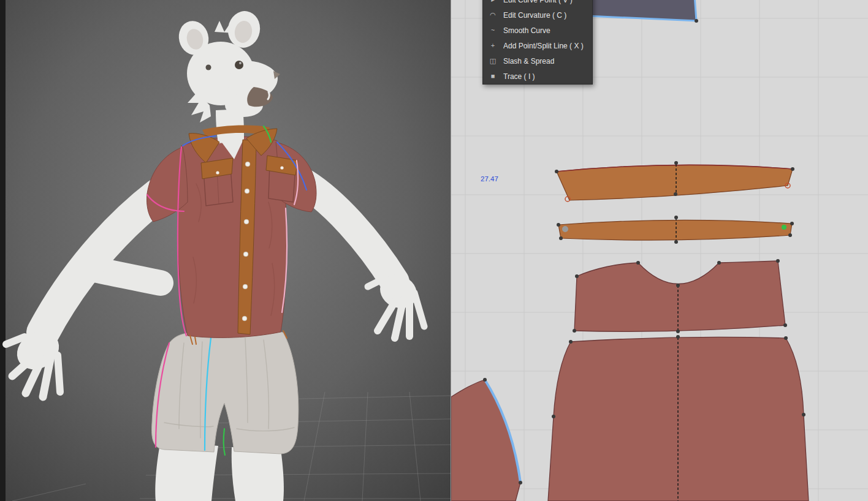 The height and width of the screenshot is (501, 868). I want to click on edit-curve-point-icon: ▸, so click(493, 4).